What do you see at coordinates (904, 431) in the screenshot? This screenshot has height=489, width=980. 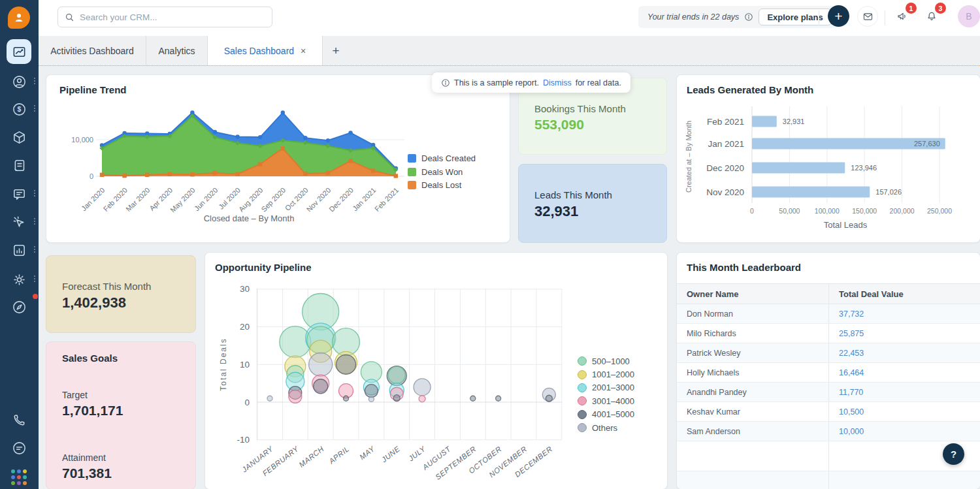 I see `deal-value-link: 10,000` at bounding box center [904, 431].